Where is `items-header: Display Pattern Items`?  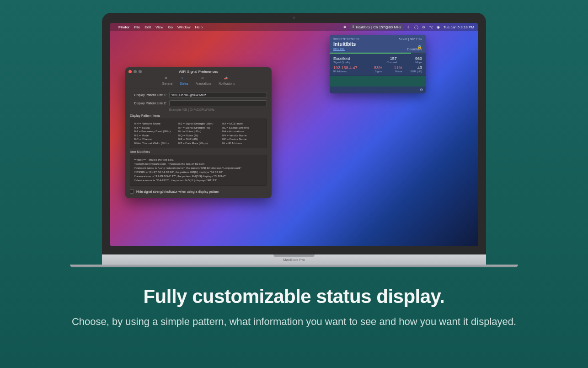 items-header: Display Pattern Items is located at coordinates (198, 115).